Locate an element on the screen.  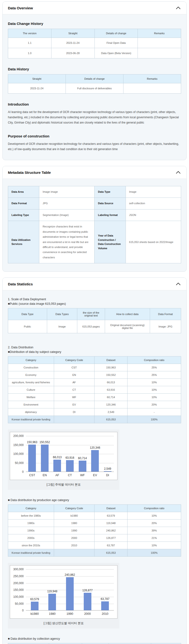
section-header-data-statistics: Data Statistics is located at coordinates (94, 284).